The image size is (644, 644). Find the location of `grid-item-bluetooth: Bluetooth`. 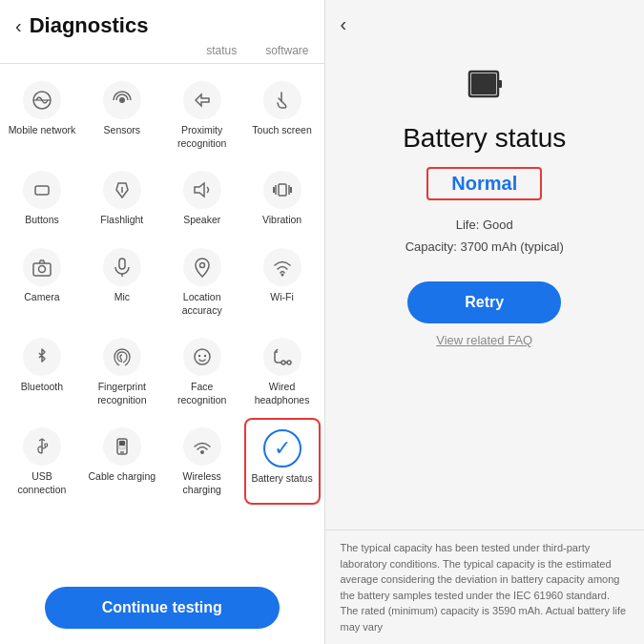

grid-item-bluetooth: Bluetooth is located at coordinates (42, 371).